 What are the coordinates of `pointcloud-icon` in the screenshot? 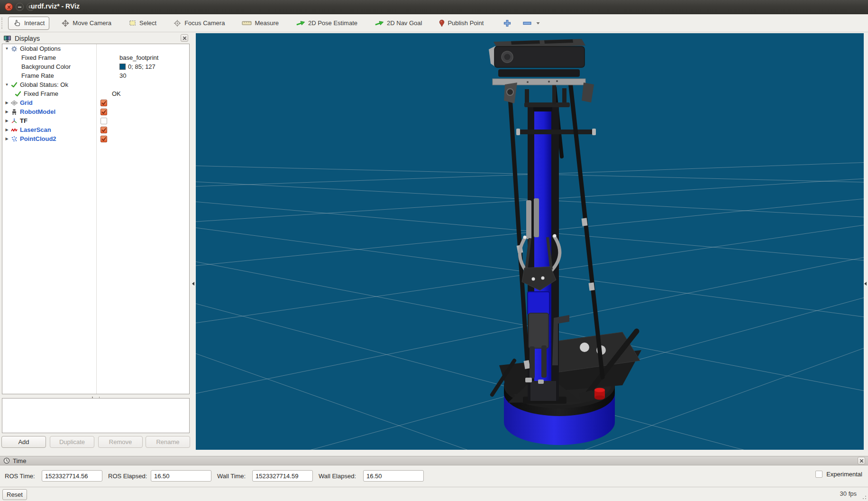 It's located at (14, 139).